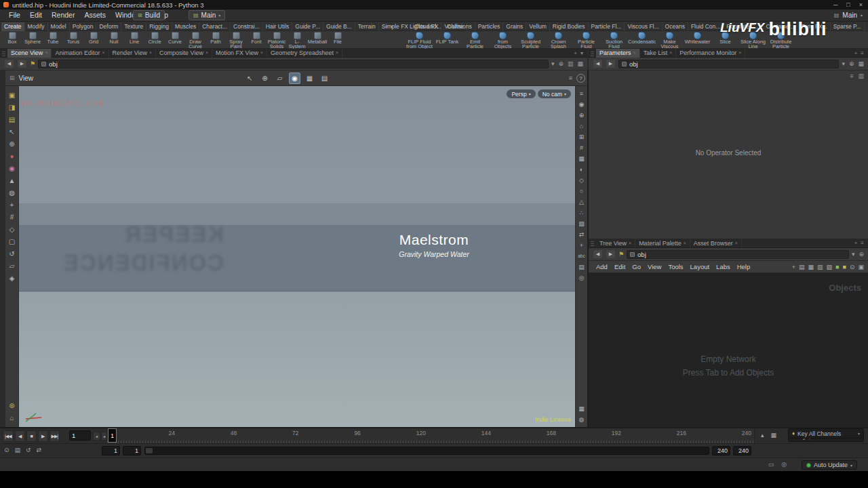 This screenshot has width=868, height=488. Describe the element at coordinates (475, 40) in the screenshot. I see `shelf-tool: Emit Particle Fluid` at that location.